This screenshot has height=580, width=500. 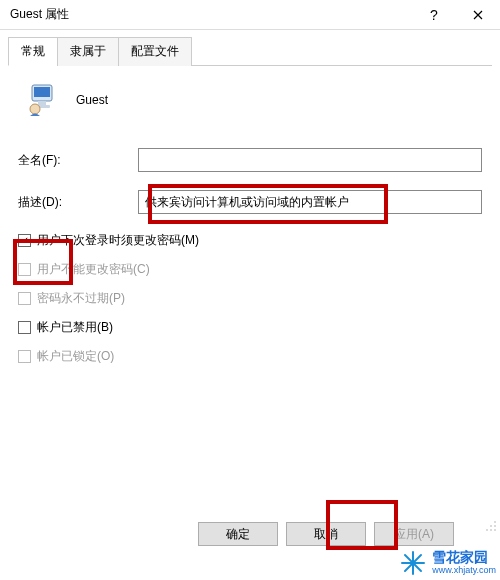 What do you see at coordinates (92, 100) in the screenshot?
I see `user-name: Guest` at bounding box center [92, 100].